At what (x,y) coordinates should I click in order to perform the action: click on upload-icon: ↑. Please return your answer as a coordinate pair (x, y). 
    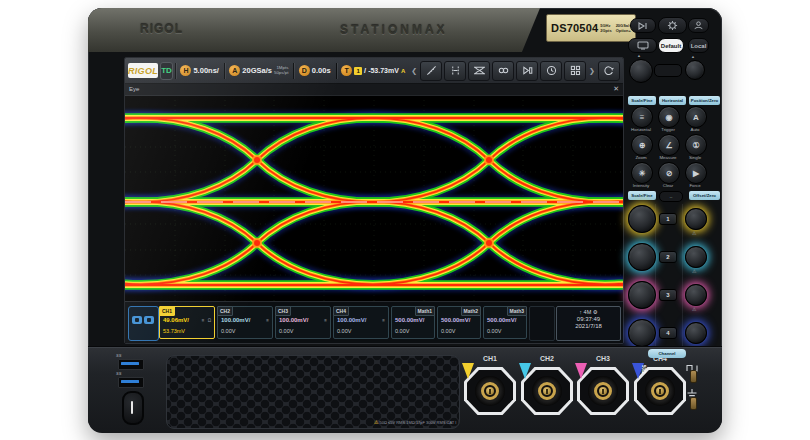
    Looking at the image, I should click on (580, 312).